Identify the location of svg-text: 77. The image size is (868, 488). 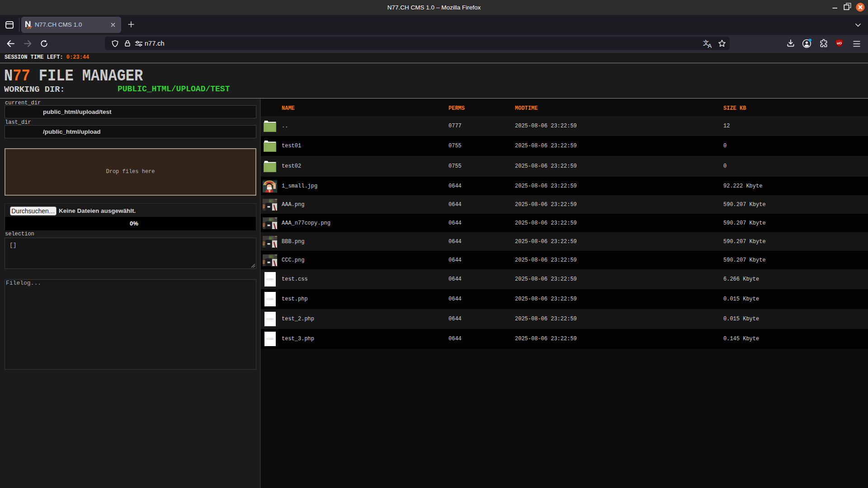
(30, 27).